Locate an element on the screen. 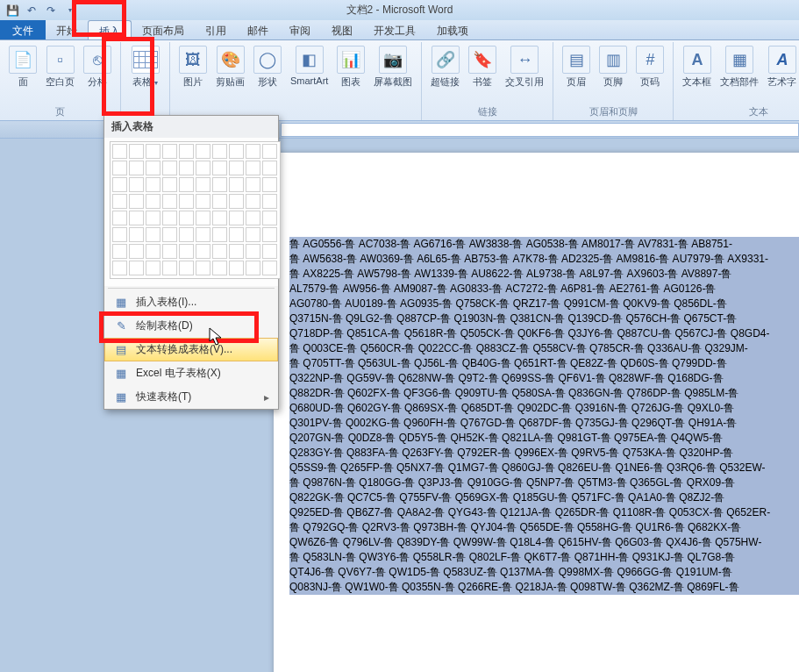 The image size is (799, 672). tab-layout: 页面布局 is located at coordinates (163, 30).